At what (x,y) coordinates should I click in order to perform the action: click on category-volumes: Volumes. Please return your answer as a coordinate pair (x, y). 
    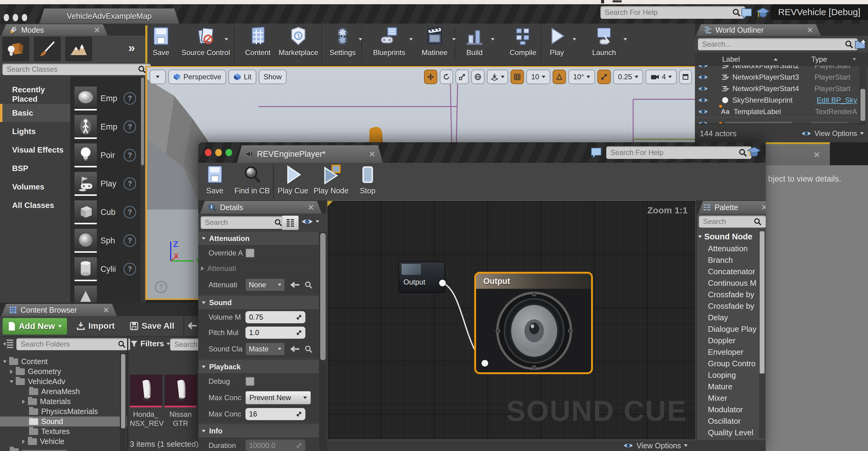
    Looking at the image, I should click on (35, 187).